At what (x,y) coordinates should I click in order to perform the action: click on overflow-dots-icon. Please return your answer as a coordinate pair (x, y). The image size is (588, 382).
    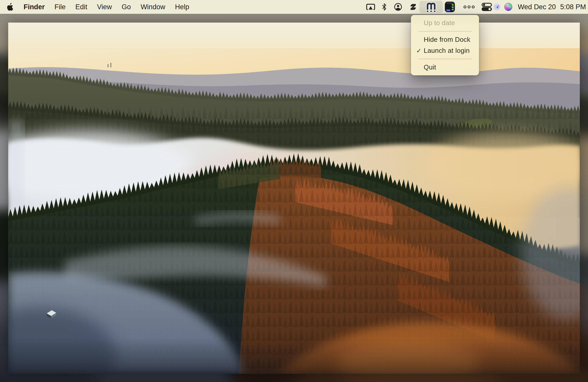
    Looking at the image, I should click on (469, 7).